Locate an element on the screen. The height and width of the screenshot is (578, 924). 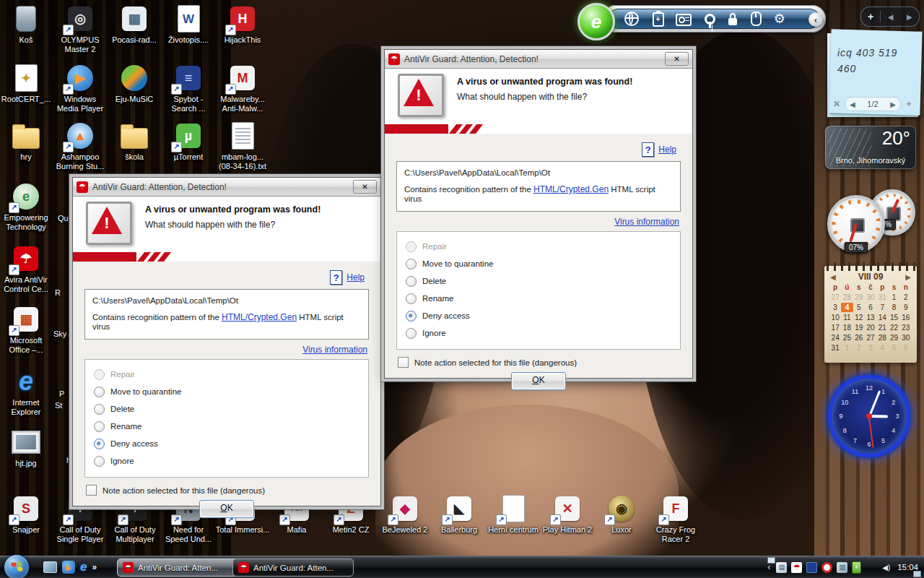
desktop-icon-hjt-jpg: hjt.jpg is located at coordinates (27, 448).